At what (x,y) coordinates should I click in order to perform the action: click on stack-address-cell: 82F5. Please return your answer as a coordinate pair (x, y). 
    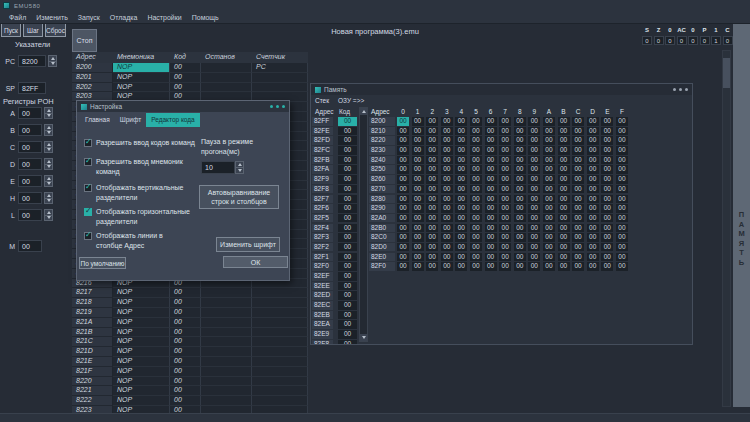
    Looking at the image, I should click on (322, 218).